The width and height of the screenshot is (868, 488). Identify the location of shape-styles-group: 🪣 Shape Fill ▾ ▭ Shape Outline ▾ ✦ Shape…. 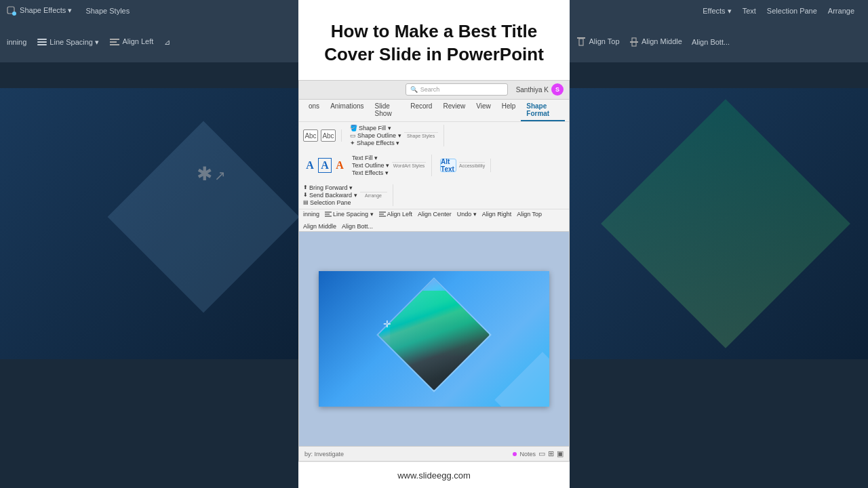
(397, 136).